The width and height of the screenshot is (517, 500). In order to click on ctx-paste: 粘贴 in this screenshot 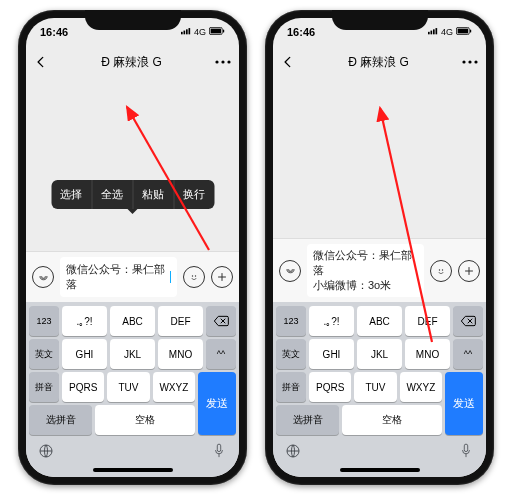, I will do `click(154, 194)`.